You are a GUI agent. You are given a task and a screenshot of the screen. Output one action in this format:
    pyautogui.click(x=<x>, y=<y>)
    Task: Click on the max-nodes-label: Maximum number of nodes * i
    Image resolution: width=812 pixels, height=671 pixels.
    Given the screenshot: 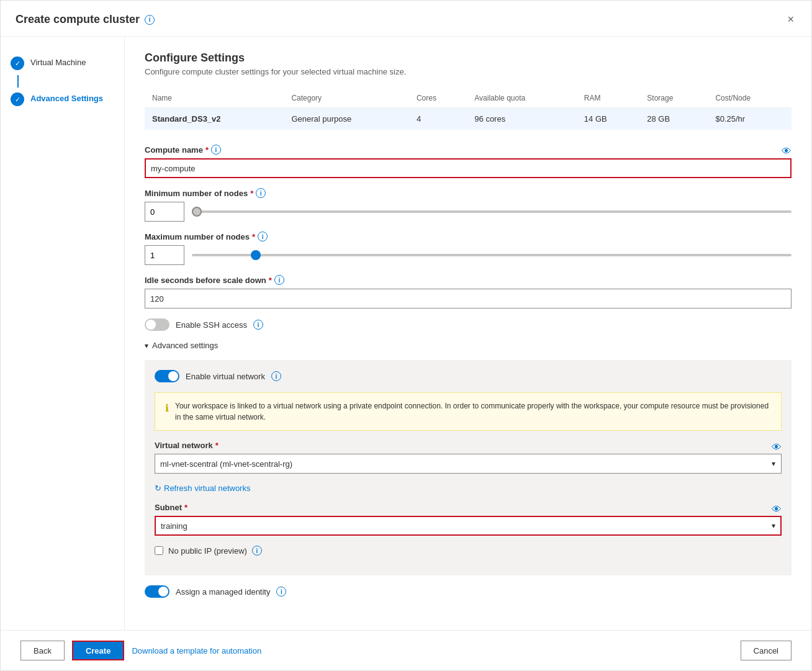 What is the action you would take?
    pyautogui.click(x=468, y=236)
    